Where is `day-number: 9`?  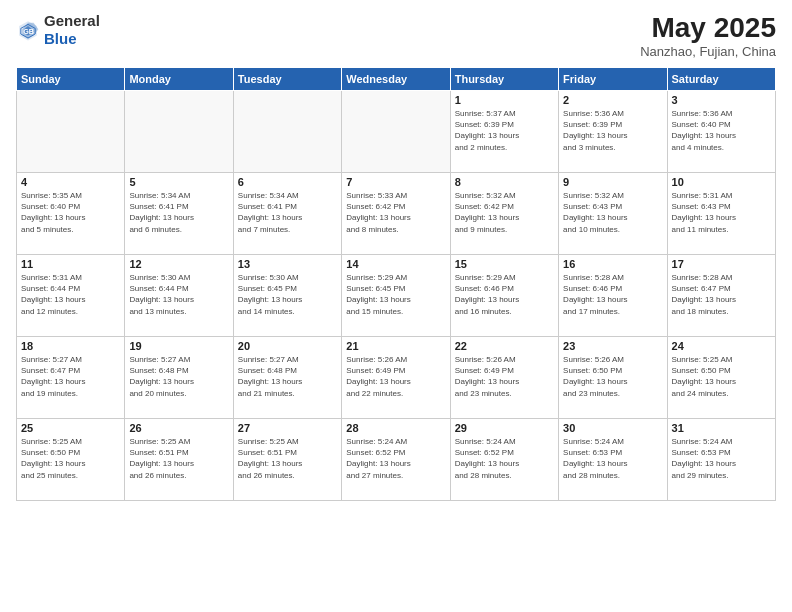
day-number: 9 is located at coordinates (612, 182).